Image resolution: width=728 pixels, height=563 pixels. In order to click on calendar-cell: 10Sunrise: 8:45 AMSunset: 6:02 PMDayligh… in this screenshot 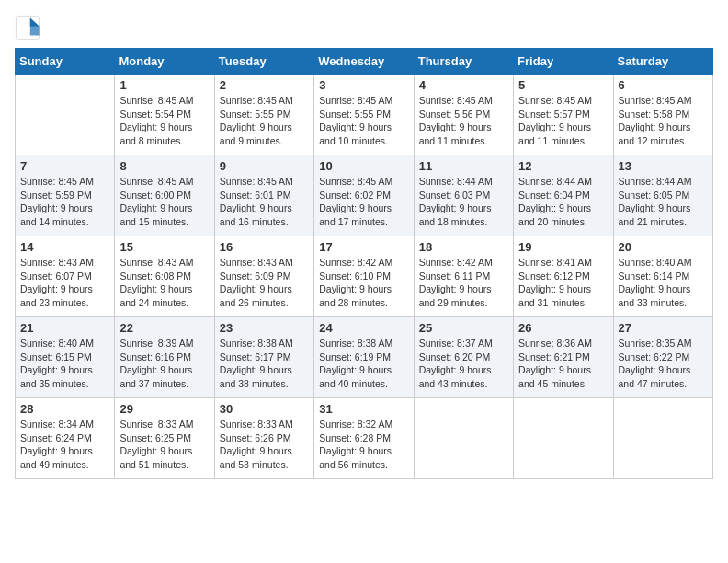, I will do `click(364, 196)`.